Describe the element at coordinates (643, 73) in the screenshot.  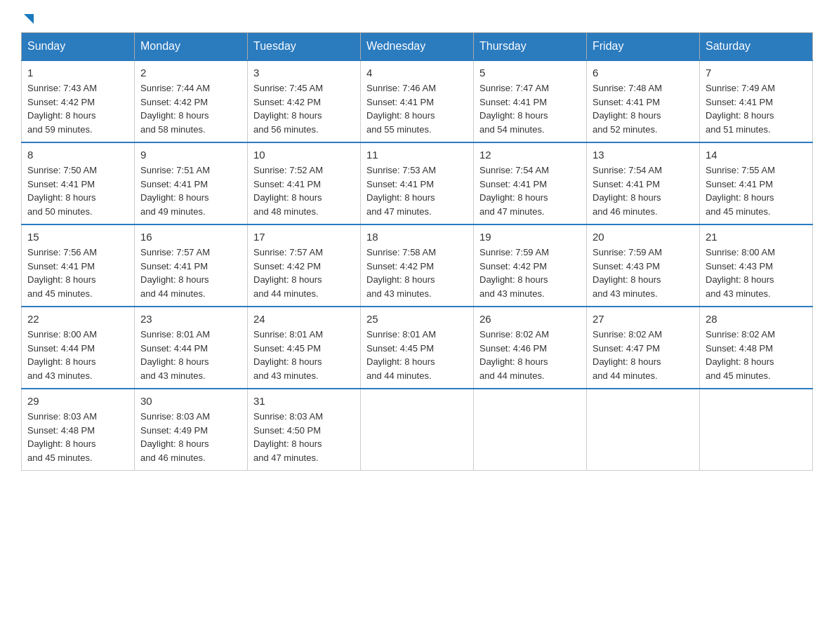
I see `day-number: 6` at that location.